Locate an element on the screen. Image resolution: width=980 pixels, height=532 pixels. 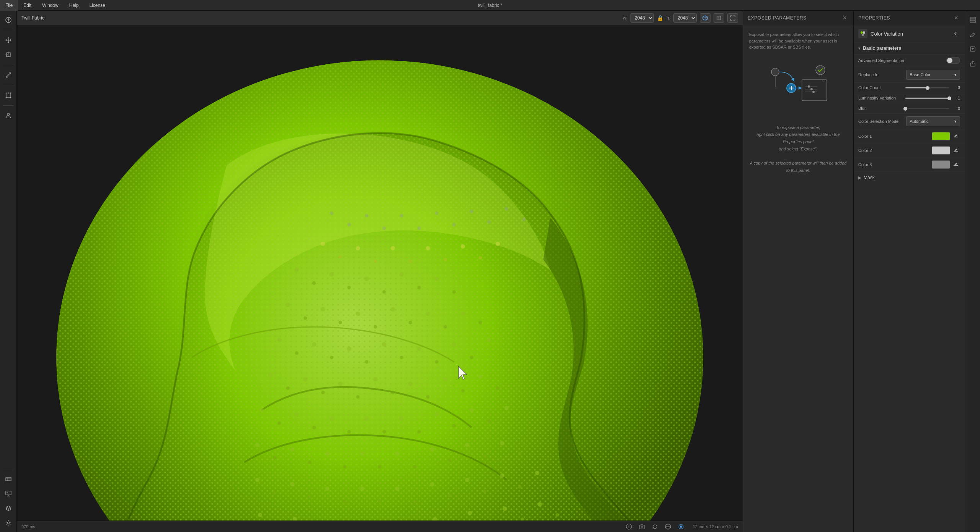
toolbar-user-btn is located at coordinates (8, 116).